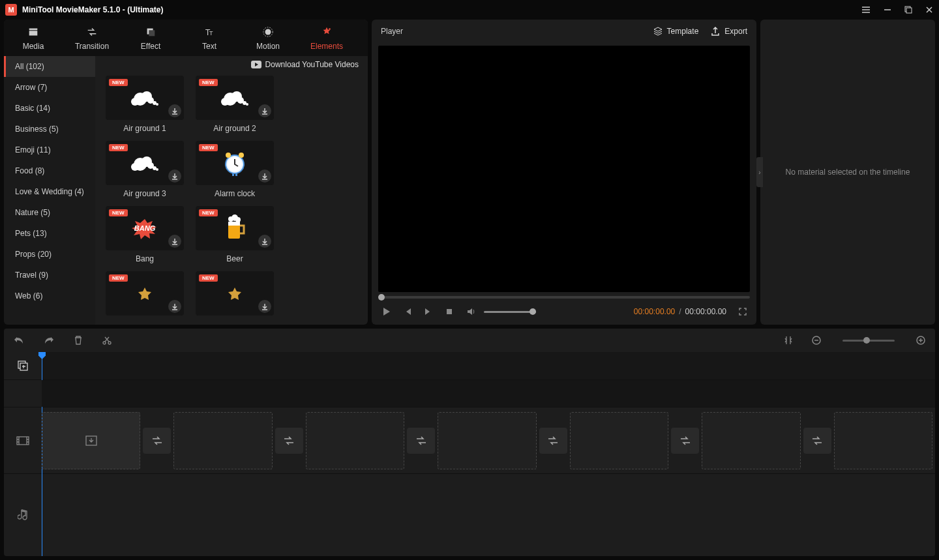 The image size is (939, 560). What do you see at coordinates (449, 312) in the screenshot?
I see `stop-button` at bounding box center [449, 312].